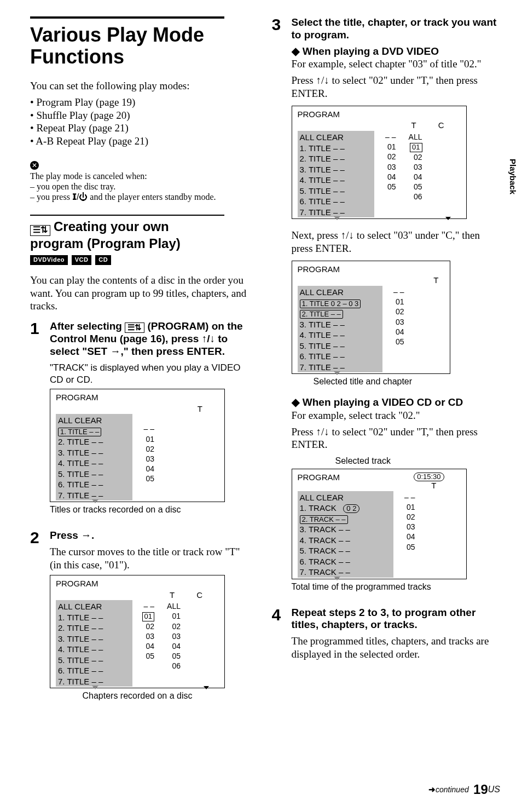  Describe the element at coordinates (40, 329) in the screenshot. I see `step-number: 1` at that location.